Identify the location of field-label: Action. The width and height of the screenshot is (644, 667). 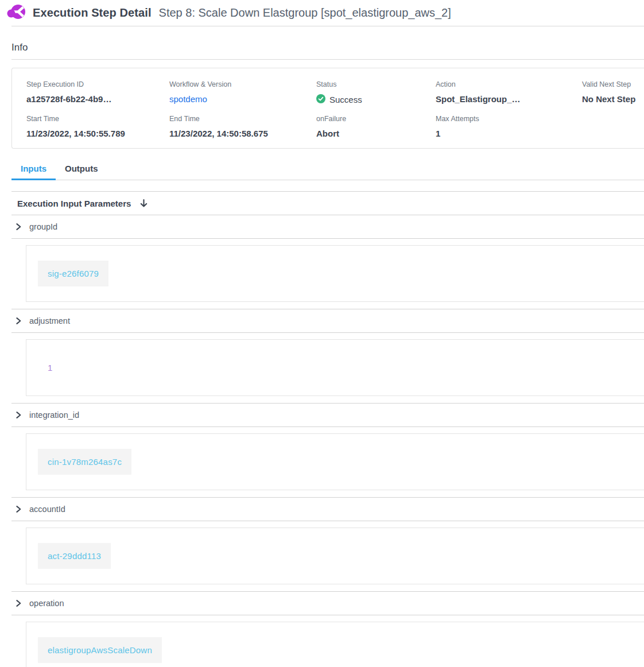
(506, 84).